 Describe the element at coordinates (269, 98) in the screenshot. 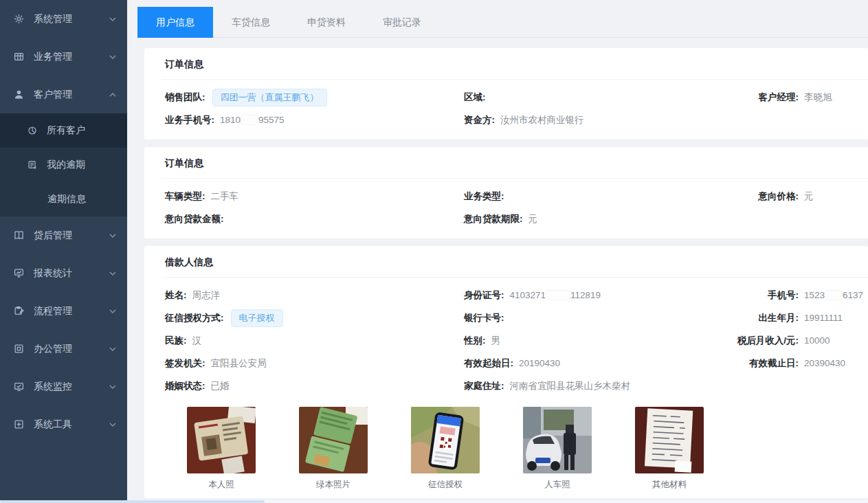

I see `sales-team-tag: 四团一营（直属王鹏飞）` at that location.